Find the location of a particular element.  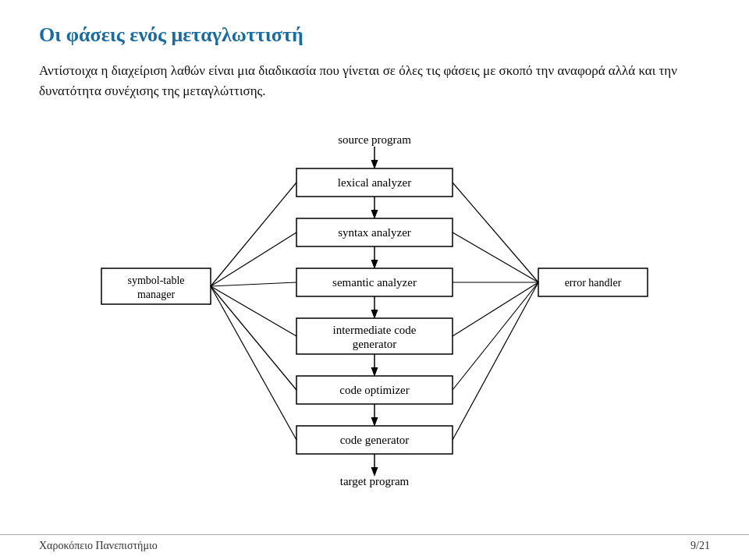

code-generator-label: code generator is located at coordinates (374, 440).